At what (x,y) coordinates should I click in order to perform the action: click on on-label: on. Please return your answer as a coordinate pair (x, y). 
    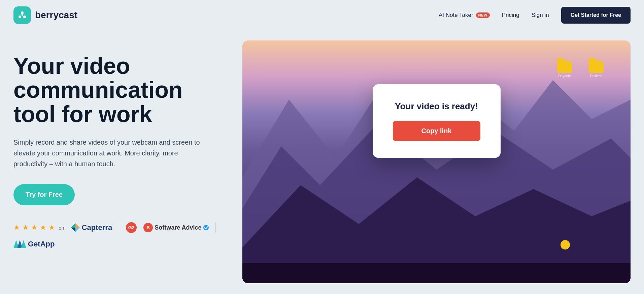
    Looking at the image, I should click on (61, 228).